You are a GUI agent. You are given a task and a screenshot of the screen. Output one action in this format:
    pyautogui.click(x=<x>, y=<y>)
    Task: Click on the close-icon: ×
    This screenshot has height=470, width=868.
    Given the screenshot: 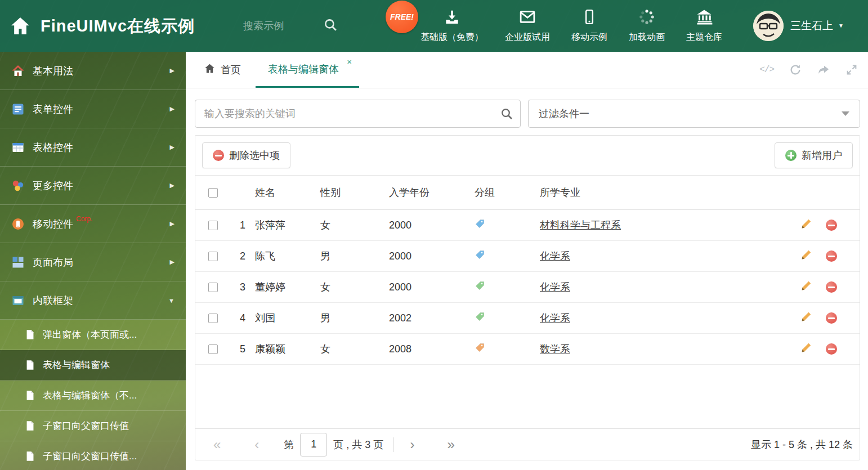 What is the action you would take?
    pyautogui.click(x=349, y=62)
    